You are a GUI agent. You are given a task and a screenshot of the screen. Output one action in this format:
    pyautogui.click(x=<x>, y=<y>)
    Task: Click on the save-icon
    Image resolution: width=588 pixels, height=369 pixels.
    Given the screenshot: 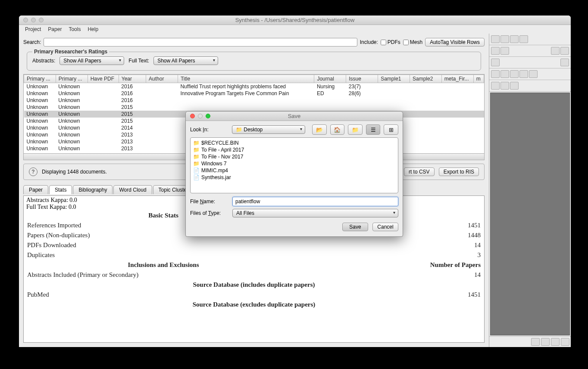 What is the action you would take?
    pyautogui.click(x=495, y=39)
    